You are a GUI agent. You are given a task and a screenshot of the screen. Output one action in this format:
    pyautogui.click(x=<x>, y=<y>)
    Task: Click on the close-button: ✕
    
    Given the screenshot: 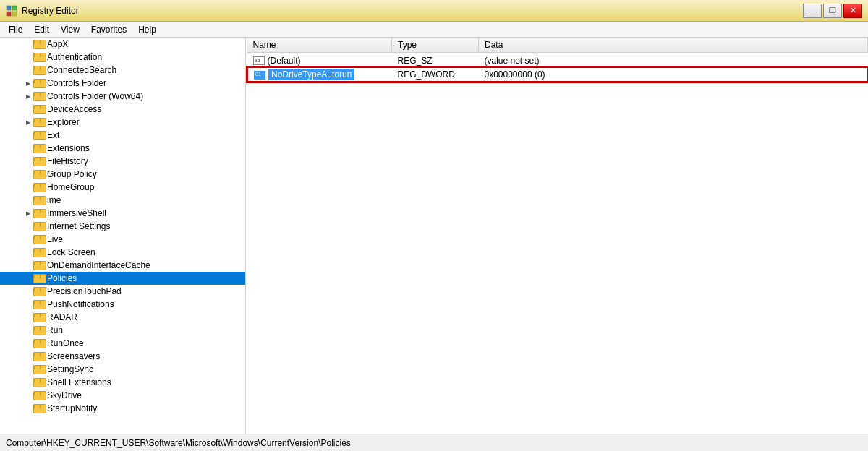 What is the action you would take?
    pyautogui.click(x=853, y=11)
    